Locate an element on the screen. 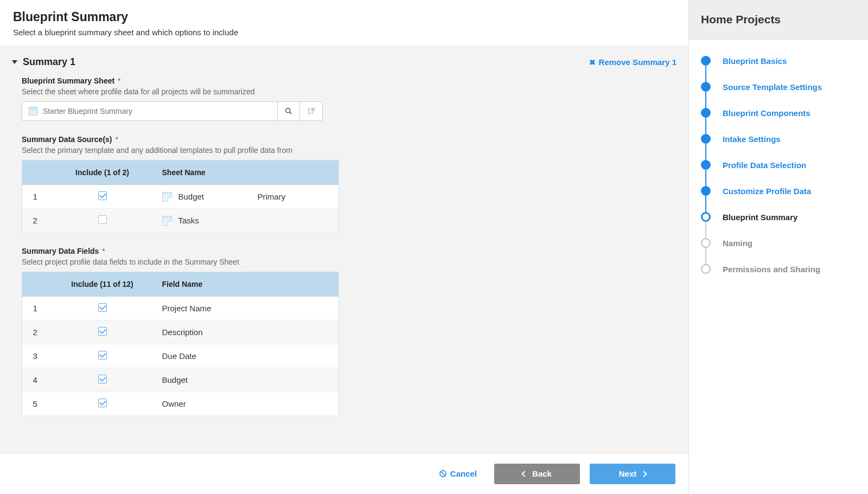  row-number: 5 is located at coordinates (35, 404).